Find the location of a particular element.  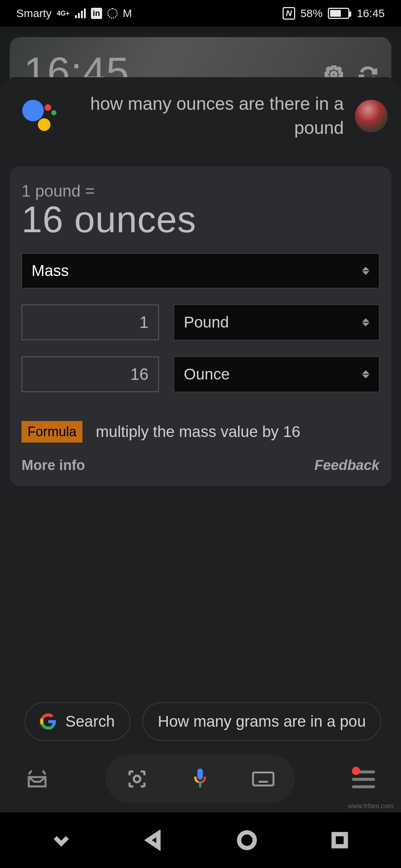

lens-icon is located at coordinates (137, 779).